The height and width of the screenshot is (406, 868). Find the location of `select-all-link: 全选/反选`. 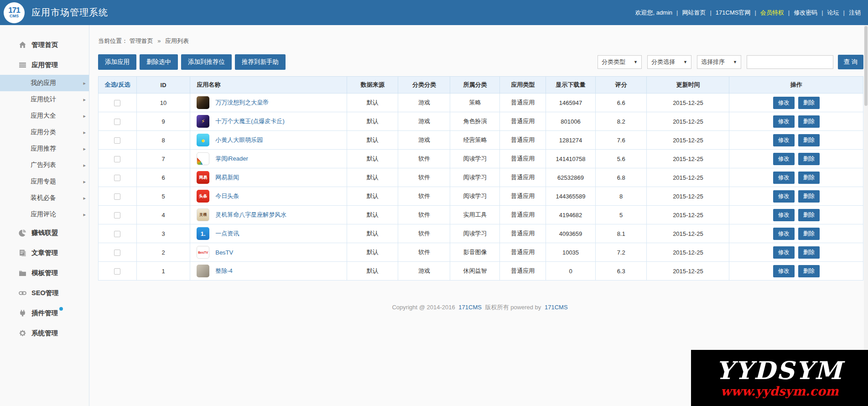

select-all-link: 全选/反选 is located at coordinates (118, 85).